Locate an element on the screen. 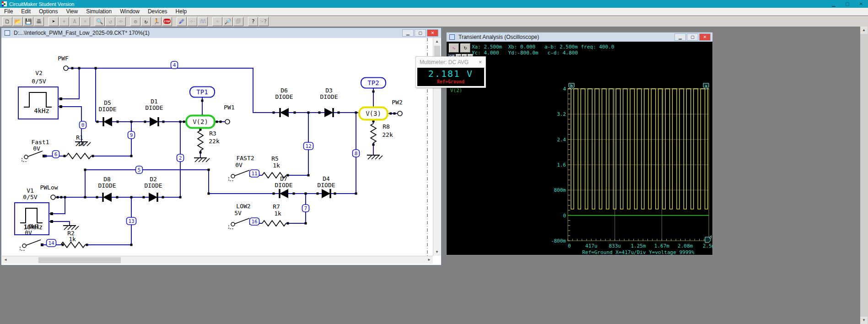  node-badge-11: 11 is located at coordinates (254, 173).